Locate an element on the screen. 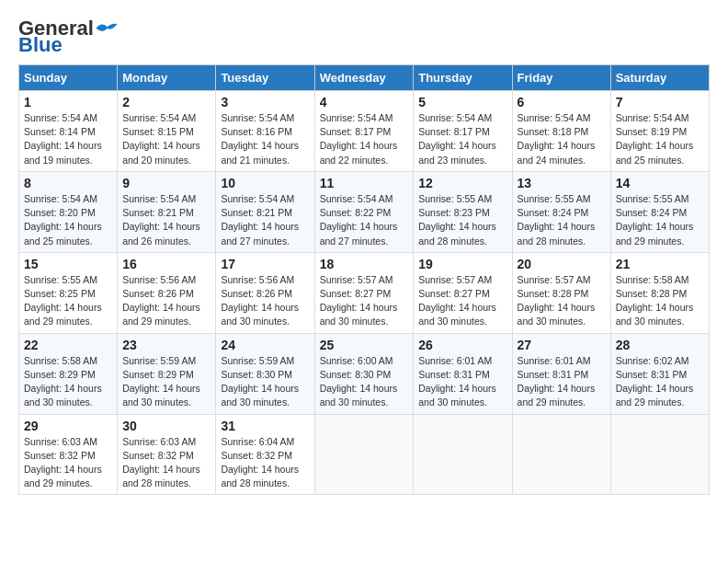 This screenshot has height=563, width=728. day-number: 15 is located at coordinates (68, 264).